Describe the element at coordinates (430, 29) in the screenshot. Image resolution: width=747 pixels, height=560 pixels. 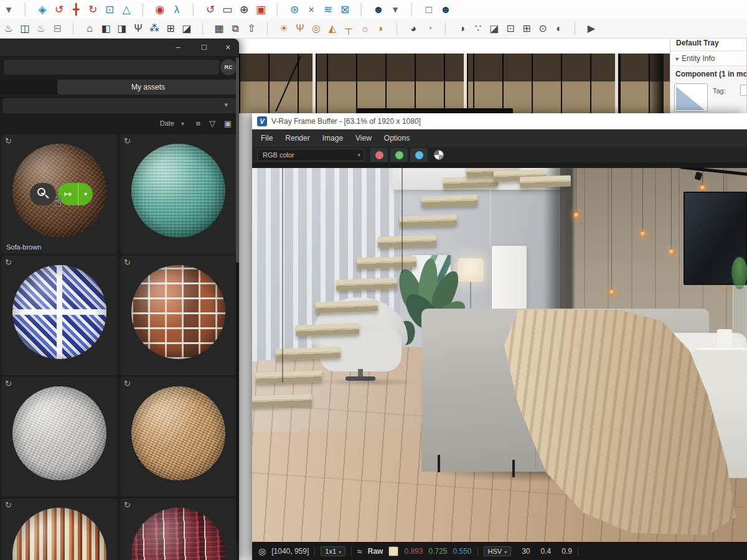
I see `sphere-preview-gray: ◔` at that location.